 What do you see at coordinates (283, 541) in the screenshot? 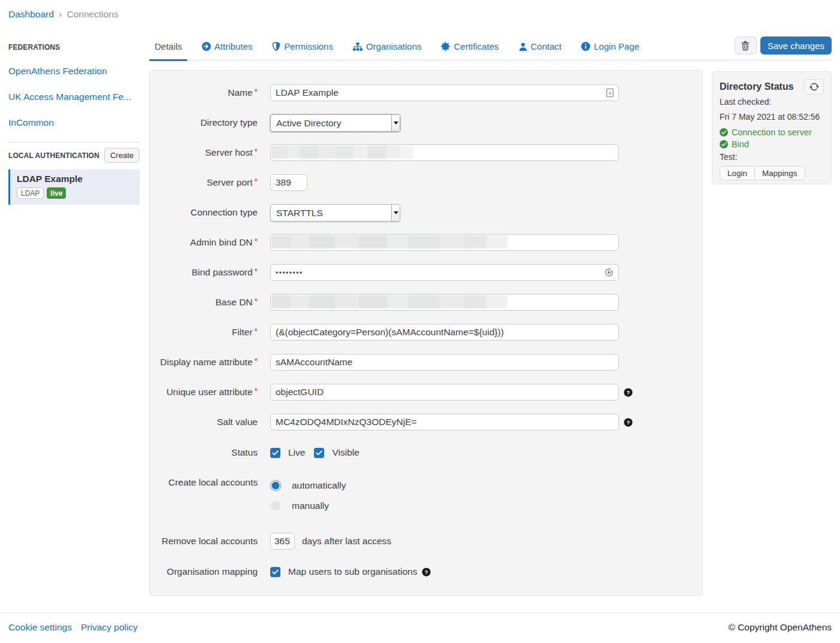
I see `remove-local-accounts-input` at bounding box center [283, 541].